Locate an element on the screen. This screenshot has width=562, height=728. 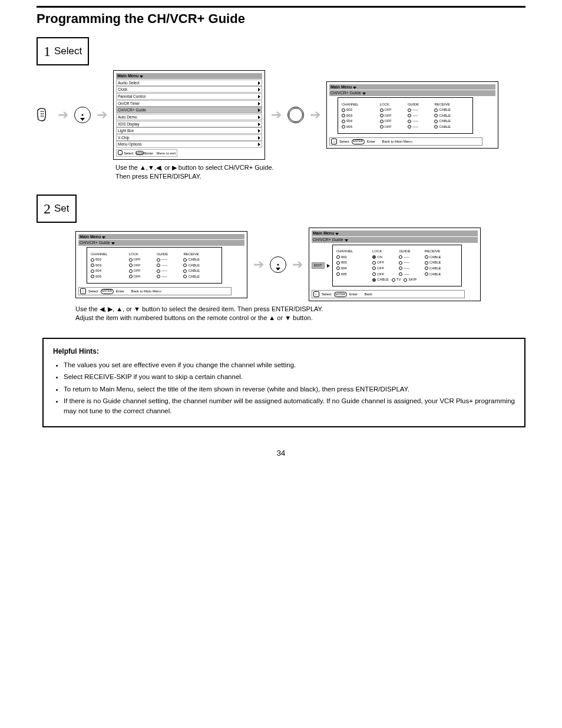
menu-title: Main Menu is located at coordinates (128, 75).